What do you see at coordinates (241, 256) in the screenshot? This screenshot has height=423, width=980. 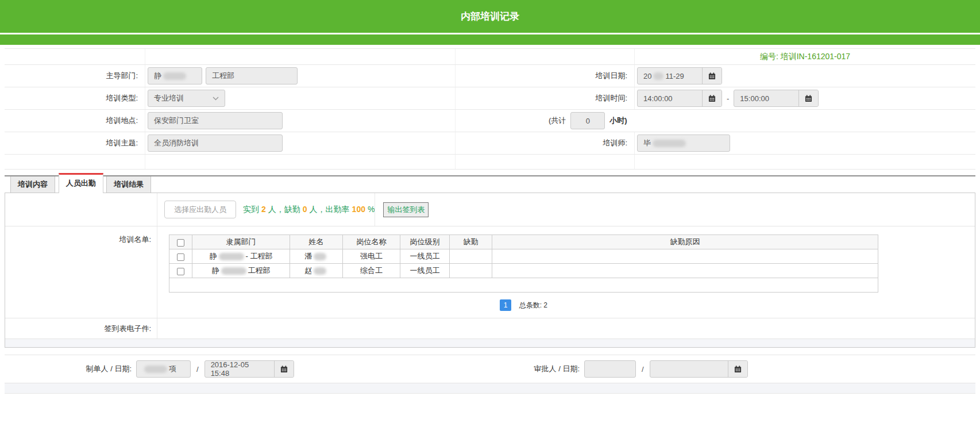 I see `cell-dept: 静- 工程部` at bounding box center [241, 256].